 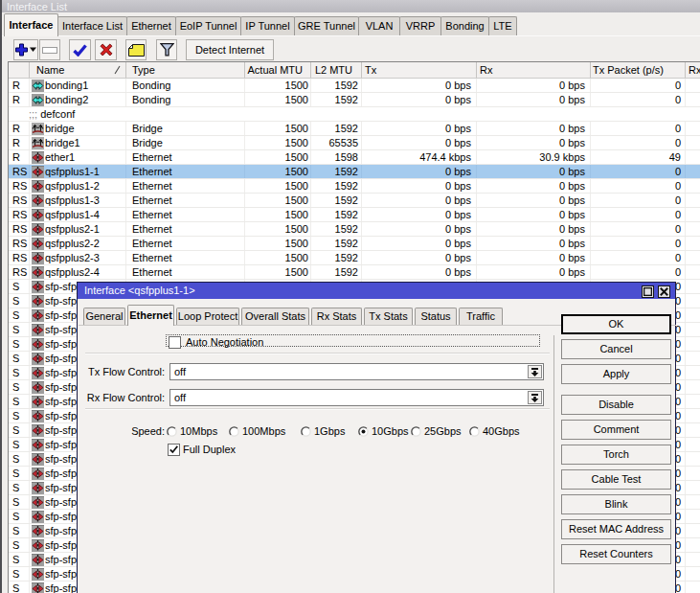 What do you see at coordinates (80, 50) in the screenshot?
I see `enable-button` at bounding box center [80, 50].